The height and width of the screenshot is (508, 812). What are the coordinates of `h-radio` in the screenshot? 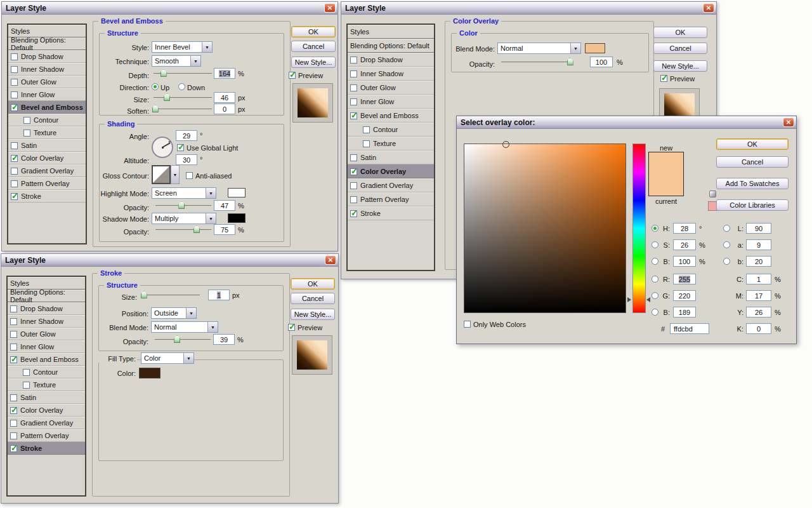 It's located at (655, 229).